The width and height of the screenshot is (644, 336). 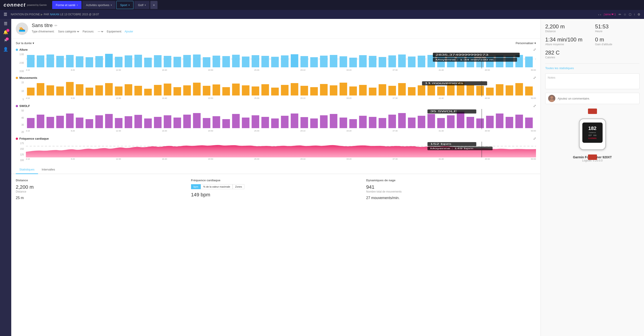 I want to click on sub-val-1: 227, so click(x=590, y=135).